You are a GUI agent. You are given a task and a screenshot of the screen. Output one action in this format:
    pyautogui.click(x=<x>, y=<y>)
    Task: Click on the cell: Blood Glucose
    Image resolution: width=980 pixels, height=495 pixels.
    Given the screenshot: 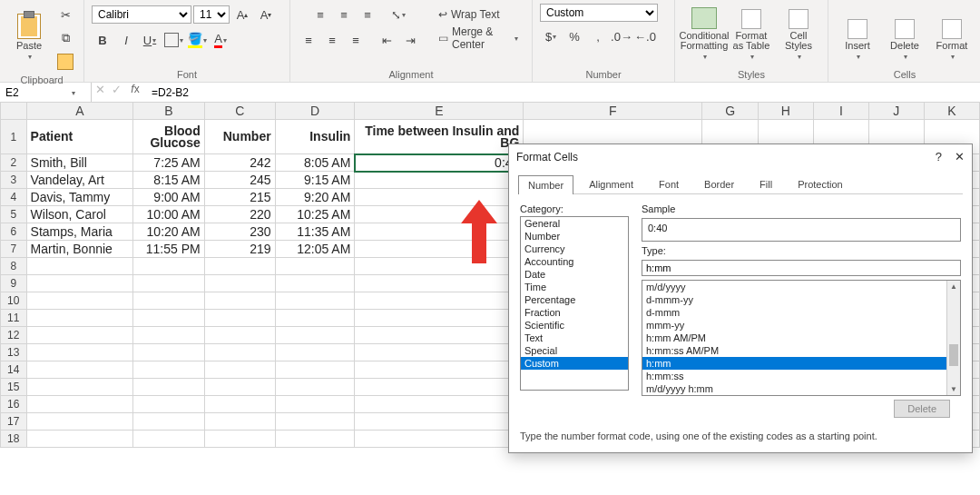 What is the action you would take?
    pyautogui.click(x=169, y=137)
    